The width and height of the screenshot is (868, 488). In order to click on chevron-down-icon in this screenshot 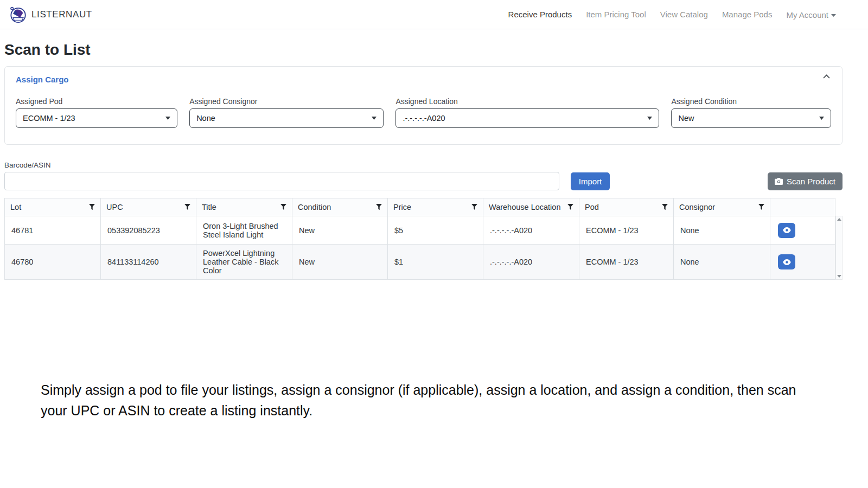, I will do `click(833, 14)`.